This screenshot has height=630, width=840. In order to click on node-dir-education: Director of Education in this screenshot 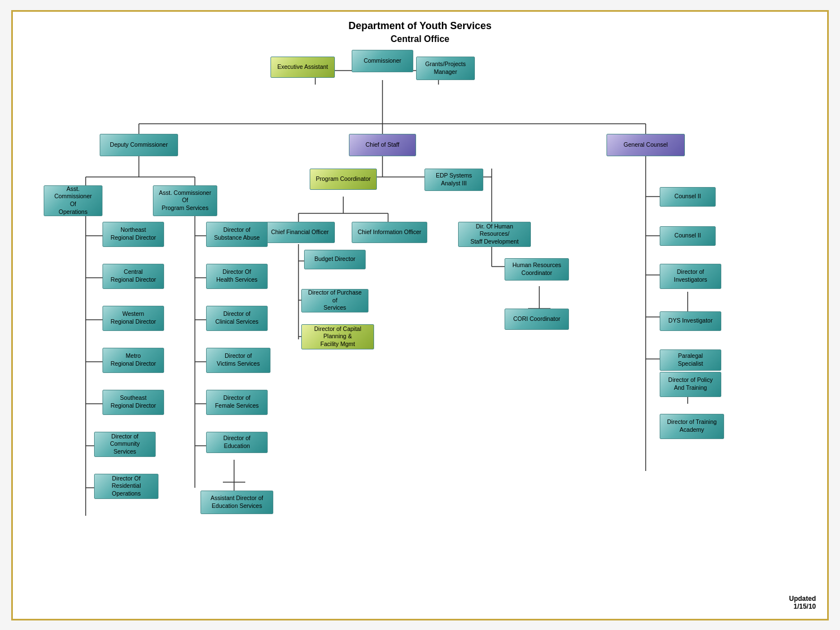, I will do `click(237, 442)`.